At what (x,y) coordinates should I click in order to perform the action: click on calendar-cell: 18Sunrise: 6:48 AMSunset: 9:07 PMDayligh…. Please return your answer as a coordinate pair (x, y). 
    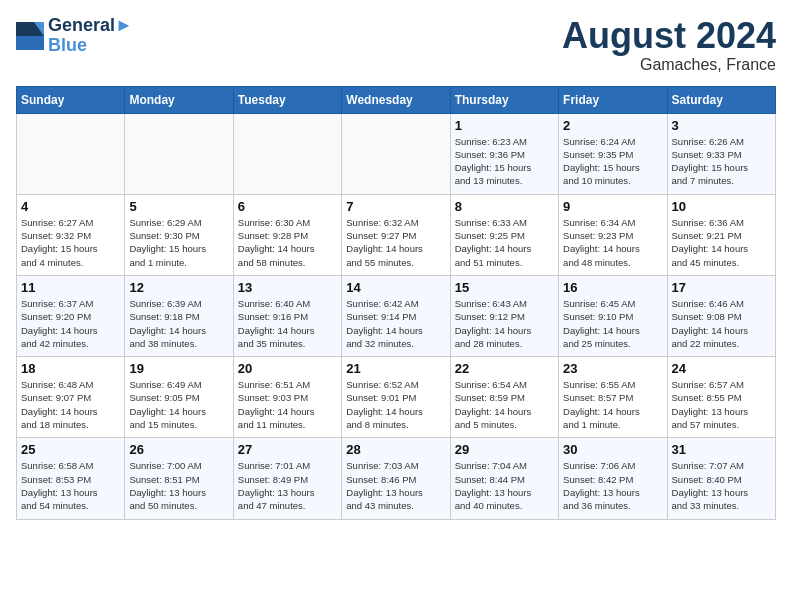
    Looking at the image, I should click on (71, 398).